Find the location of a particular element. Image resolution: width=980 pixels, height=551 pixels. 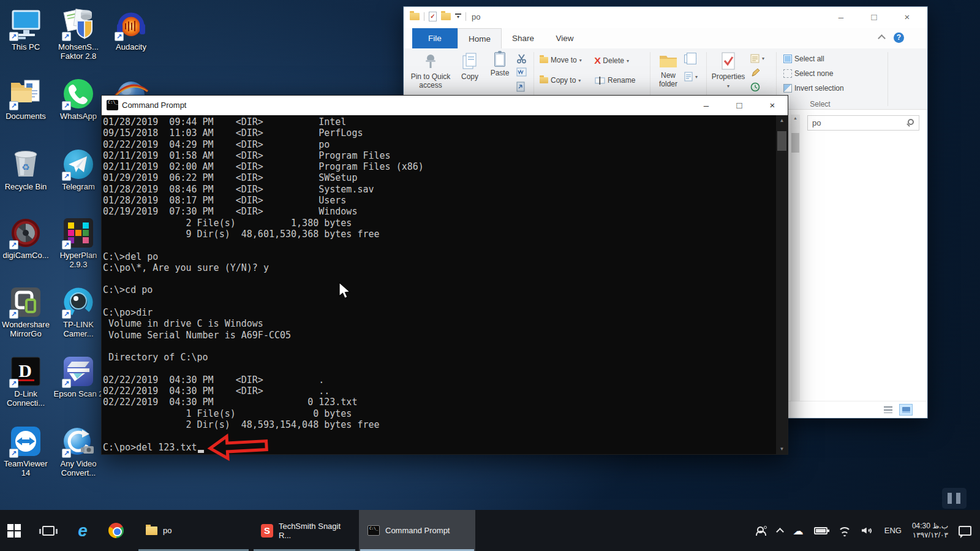

desktop-icon-any-video-converter: ↗ Any Video Convert... is located at coordinates (78, 451).